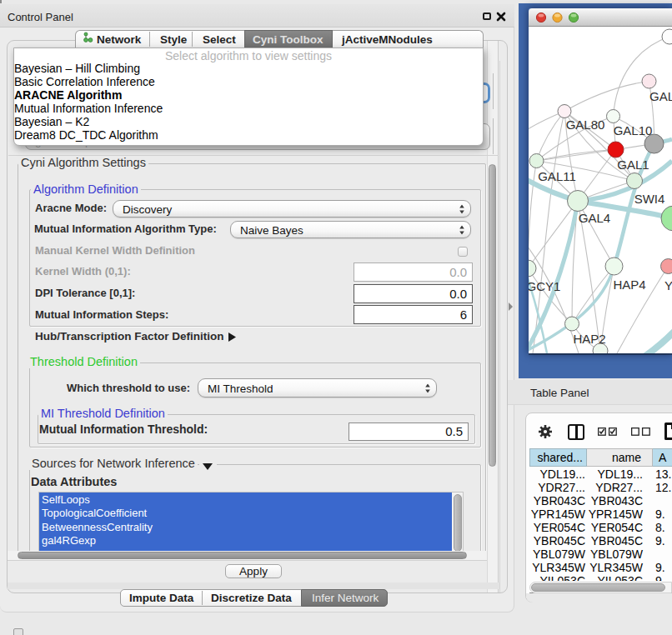  What do you see at coordinates (629, 285) in the screenshot?
I see `svg-text: HAP4` at bounding box center [629, 285].